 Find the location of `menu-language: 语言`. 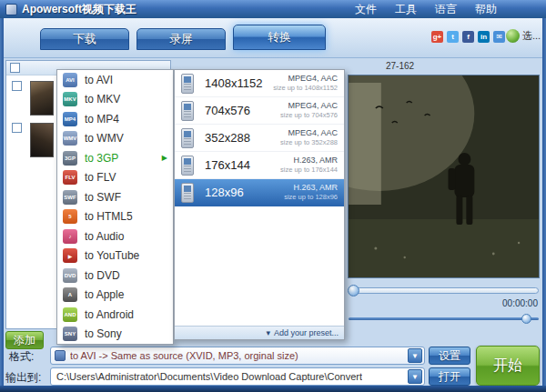

menu-language: 语言 is located at coordinates (446, 9).